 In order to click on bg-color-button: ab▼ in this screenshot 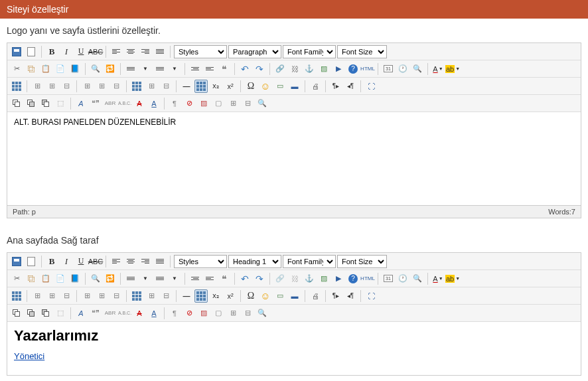, I will do `click(453, 69)`.